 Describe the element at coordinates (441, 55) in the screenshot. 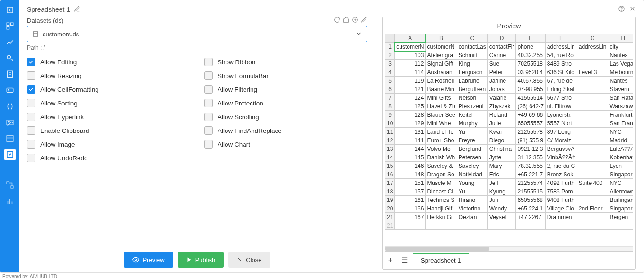

I see `cell: Atelier gra` at that location.